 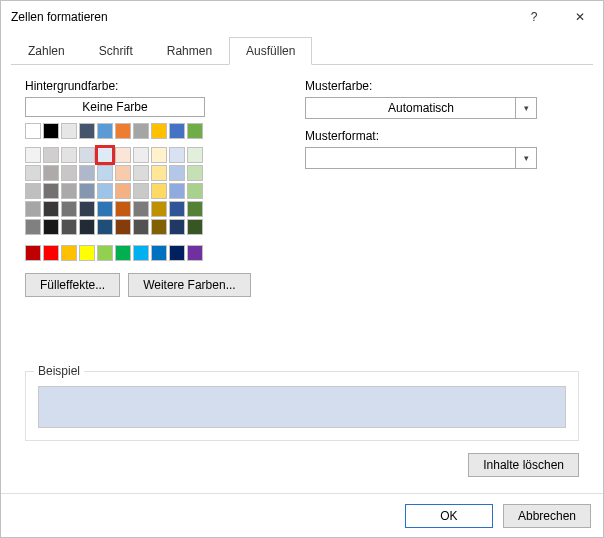 I want to click on more-colors-button: Weitere Farben..., so click(x=189, y=285).